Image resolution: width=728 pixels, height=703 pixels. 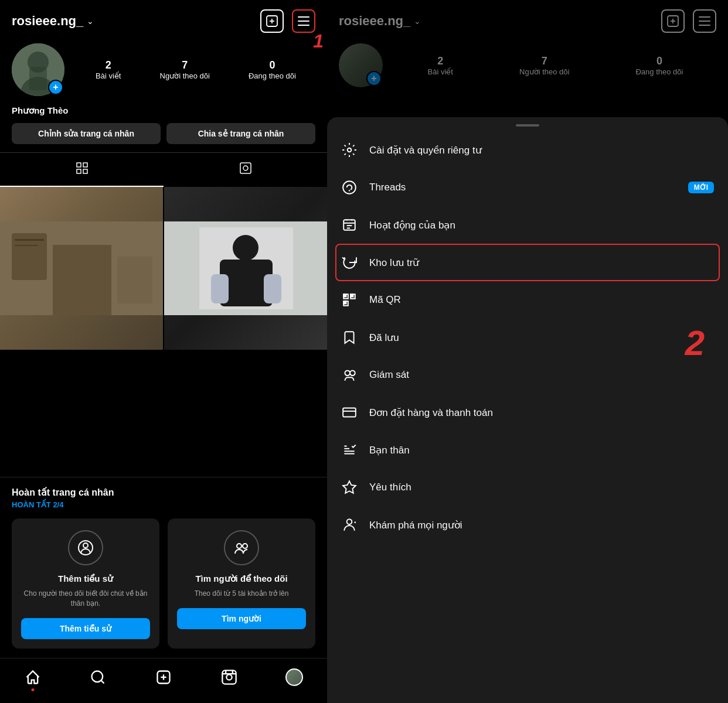 I want to click on archive-icon, so click(x=349, y=262).